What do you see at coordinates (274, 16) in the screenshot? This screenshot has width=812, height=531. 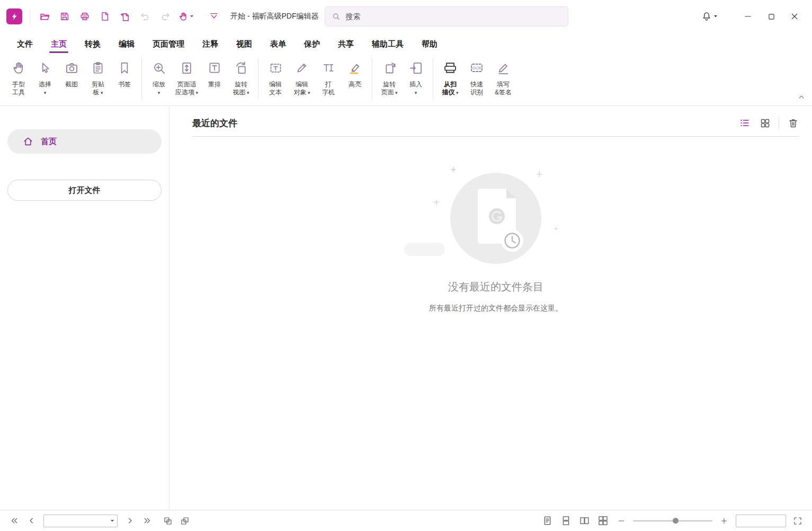 I see `window-title: 开始 - 福昕高级PDF编辑器` at bounding box center [274, 16].